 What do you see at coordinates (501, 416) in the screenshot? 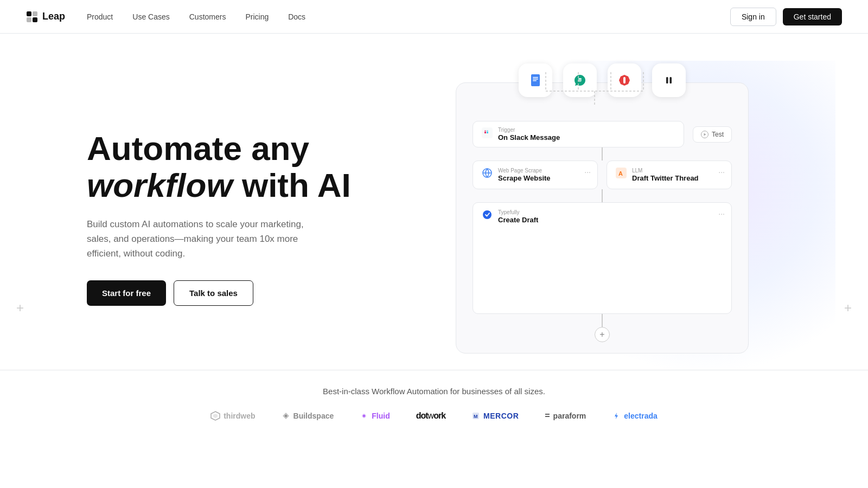
I see `mercor-label: MERCOR` at bounding box center [501, 416].